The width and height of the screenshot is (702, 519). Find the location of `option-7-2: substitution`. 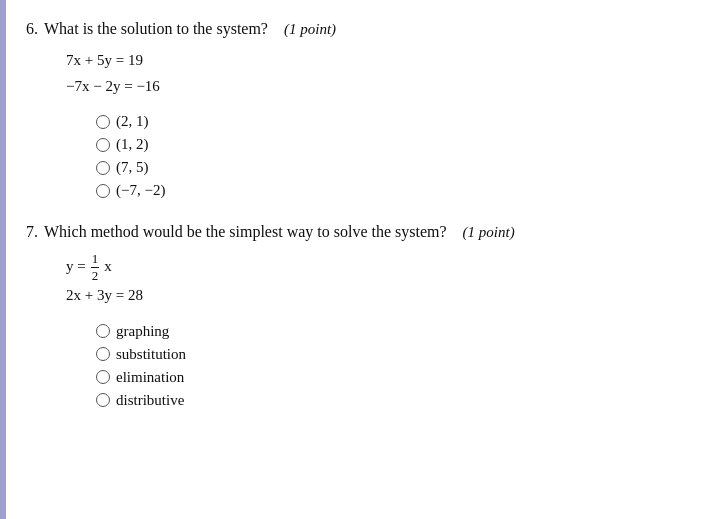

option-7-2: substitution is located at coordinates (384, 354).